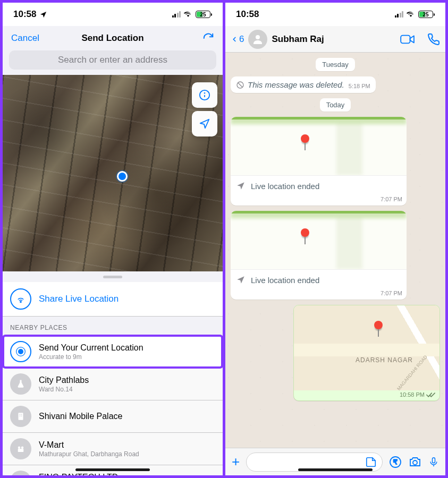  Describe the element at coordinates (64, 389) in the screenshot. I see `place-sub: Ward No.14` at that location.